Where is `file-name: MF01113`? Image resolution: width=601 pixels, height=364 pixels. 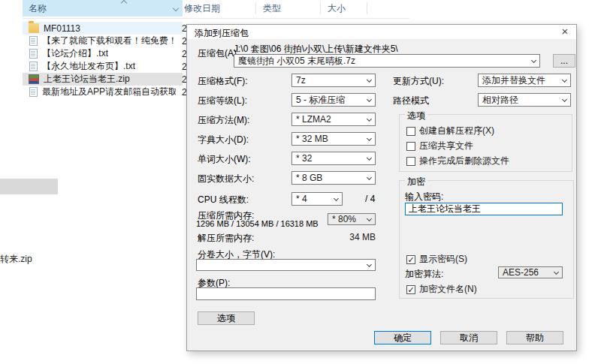
file-name: MF01113 is located at coordinates (62, 29).